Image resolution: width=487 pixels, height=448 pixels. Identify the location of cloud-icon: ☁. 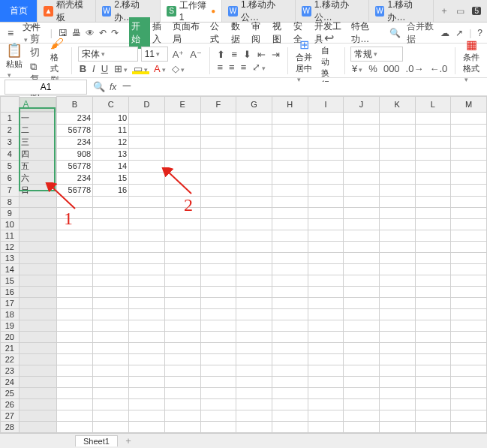
(445, 33).